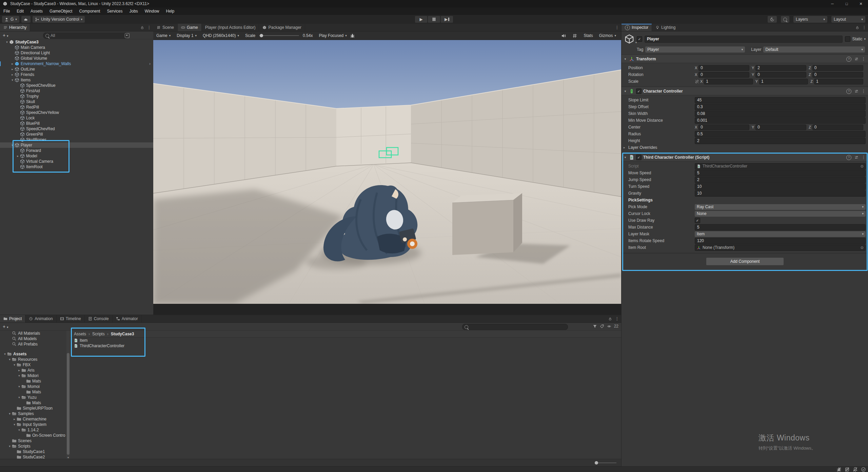  Describe the element at coordinates (33, 397) in the screenshot. I see `project-tree-item: Yuzu` at that location.